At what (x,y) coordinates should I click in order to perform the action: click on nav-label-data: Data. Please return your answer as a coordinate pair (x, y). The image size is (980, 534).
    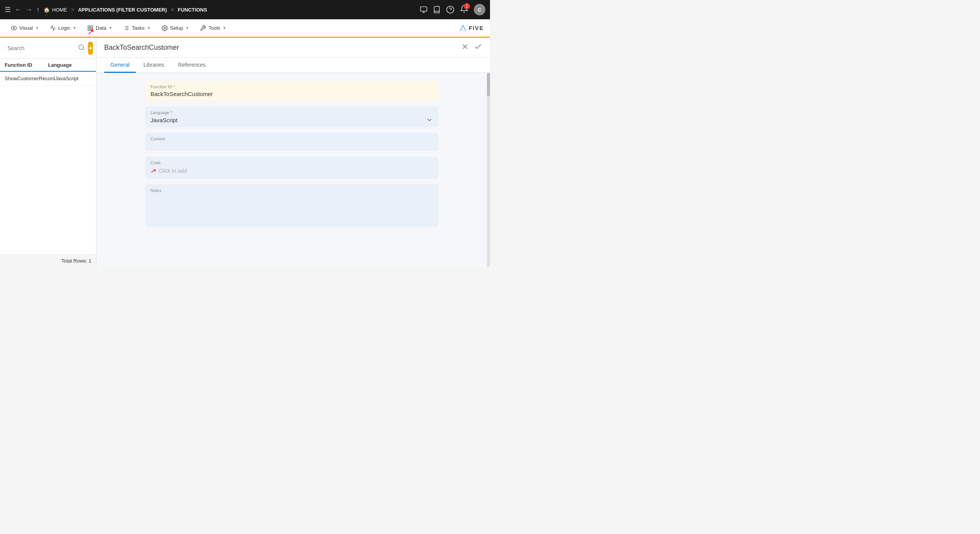
    Looking at the image, I should click on (101, 28).